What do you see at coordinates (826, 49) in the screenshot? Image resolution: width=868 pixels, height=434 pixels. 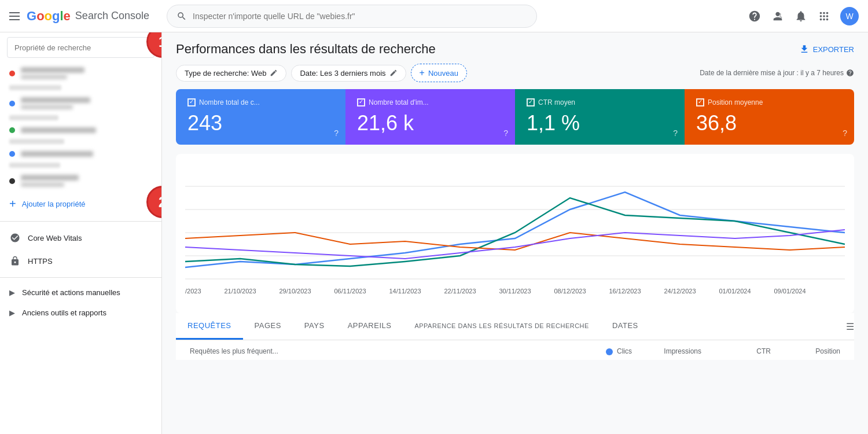 I see `export-button: EXPORTER` at bounding box center [826, 49].